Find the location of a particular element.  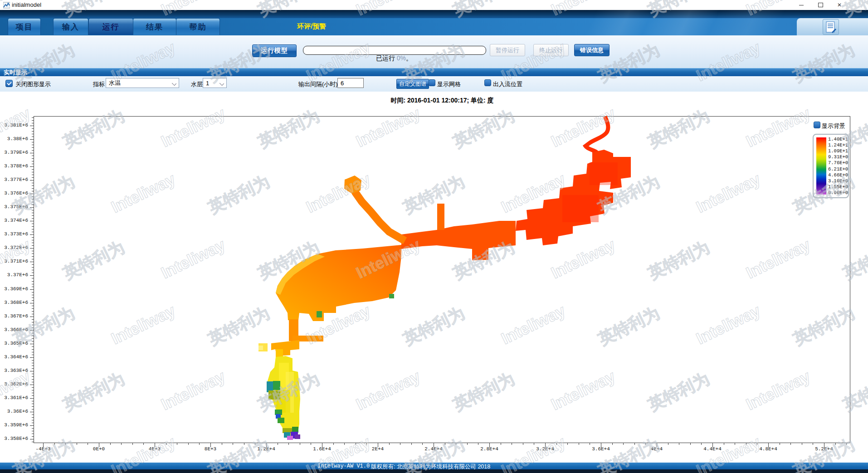

legend-value: 1.55E+0 is located at coordinates (839, 187).